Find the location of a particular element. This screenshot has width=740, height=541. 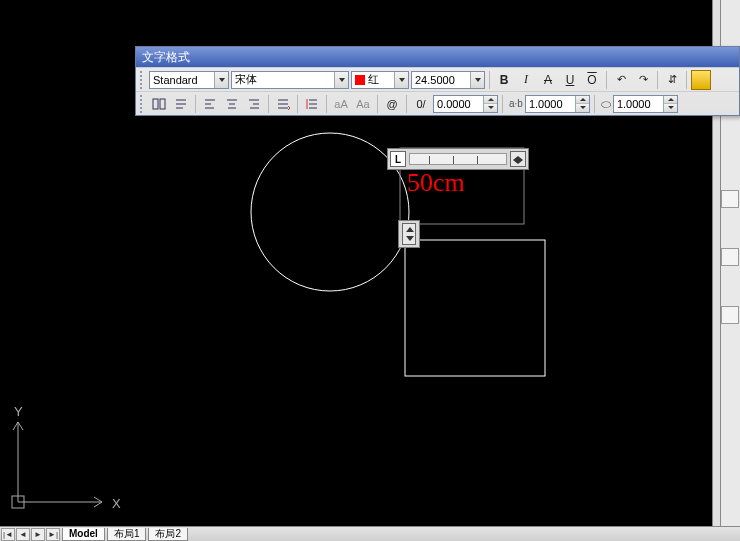

bold-button: B is located at coordinates (504, 80).